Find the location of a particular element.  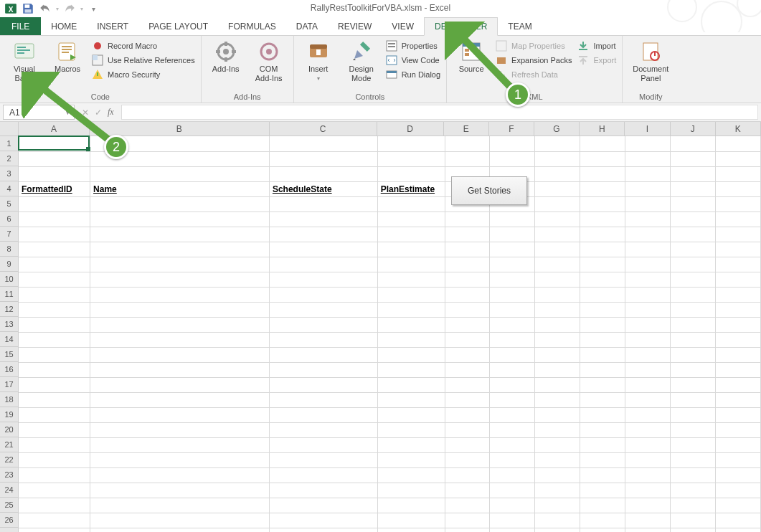

cell-J10 is located at coordinates (693, 280).